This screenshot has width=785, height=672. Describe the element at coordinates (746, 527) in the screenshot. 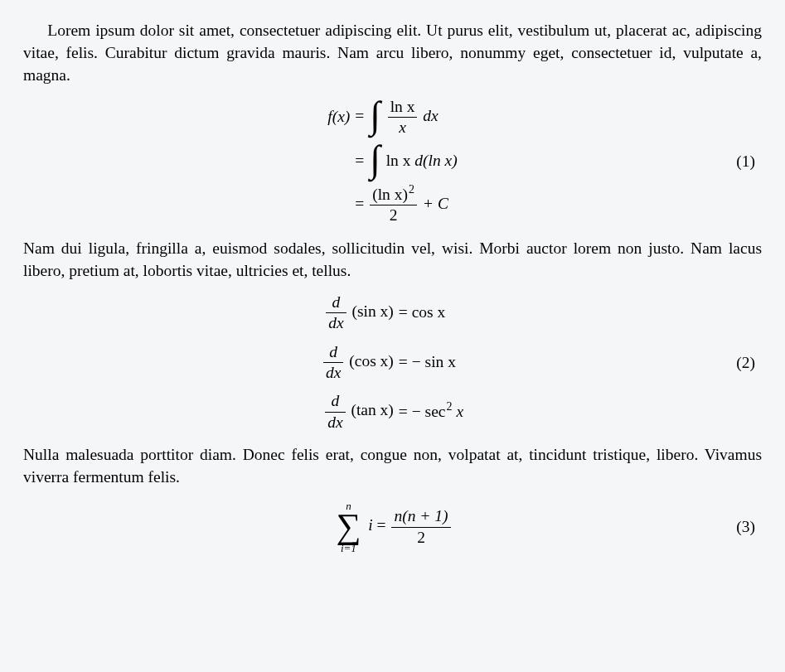

I see `equation-number-3: (3)` at that location.